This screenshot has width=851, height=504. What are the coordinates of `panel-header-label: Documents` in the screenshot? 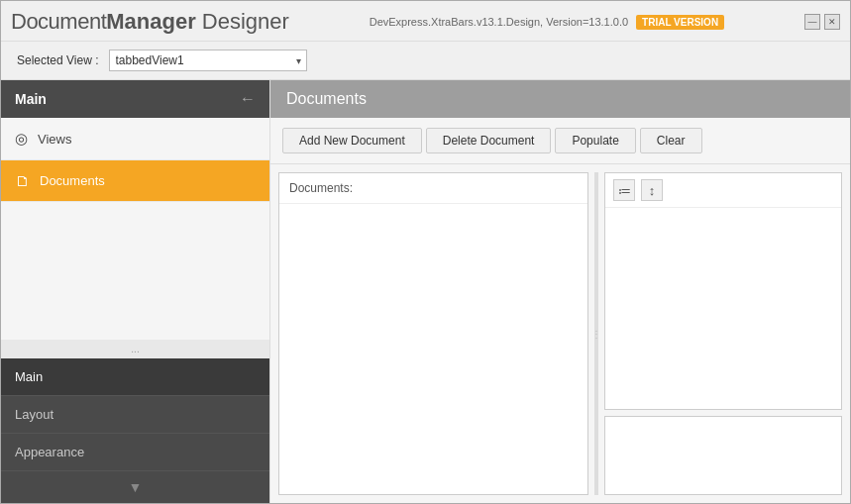 It's located at (327, 99).